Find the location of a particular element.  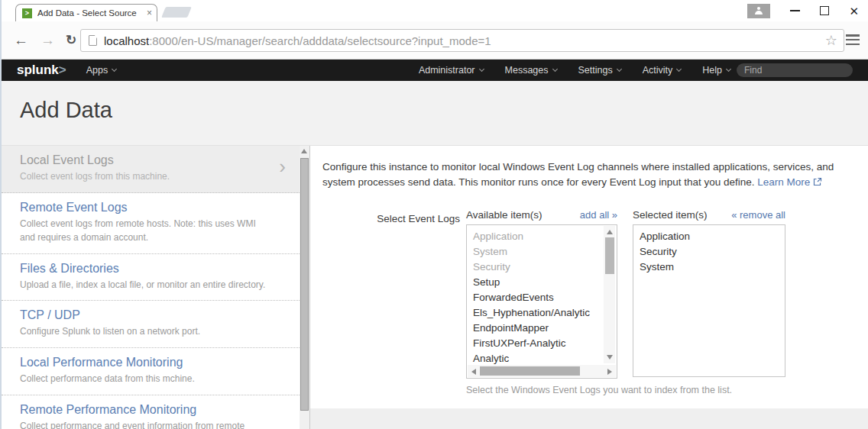

source-title: Files & Directories is located at coordinates (151, 269).